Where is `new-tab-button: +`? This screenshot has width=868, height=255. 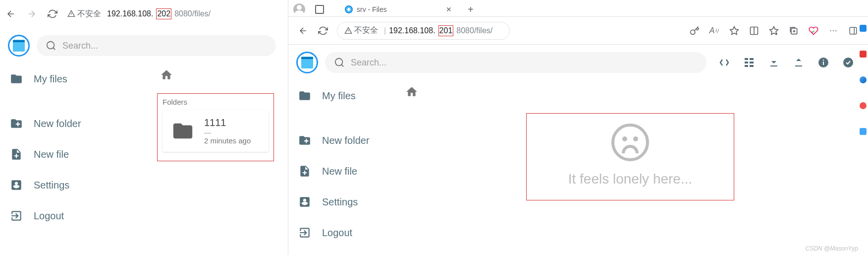
new-tab-button: + is located at coordinates (471, 10).